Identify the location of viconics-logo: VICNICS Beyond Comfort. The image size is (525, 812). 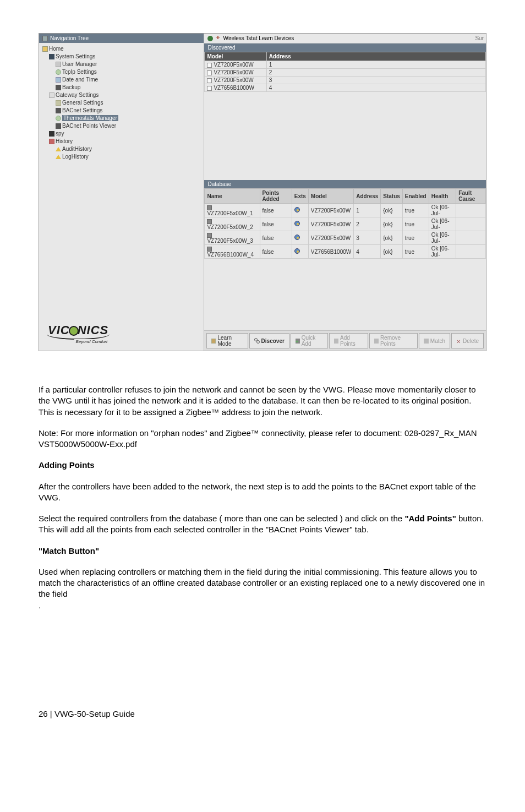
(78, 332).